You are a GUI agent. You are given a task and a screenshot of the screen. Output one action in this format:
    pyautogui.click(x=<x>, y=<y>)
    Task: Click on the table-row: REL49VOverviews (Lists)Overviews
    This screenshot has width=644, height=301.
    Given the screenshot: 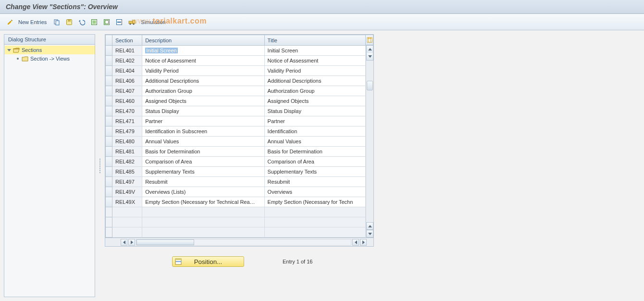 What is the action you would take?
    pyautogui.click(x=235, y=192)
    